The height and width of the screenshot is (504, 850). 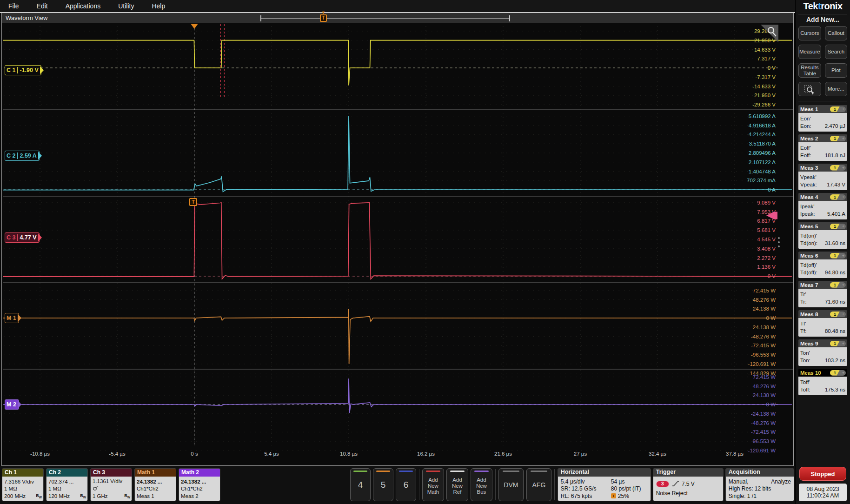 What do you see at coordinates (46, 6) in the screenshot?
I see `menu-item-edit: Edit` at bounding box center [46, 6].